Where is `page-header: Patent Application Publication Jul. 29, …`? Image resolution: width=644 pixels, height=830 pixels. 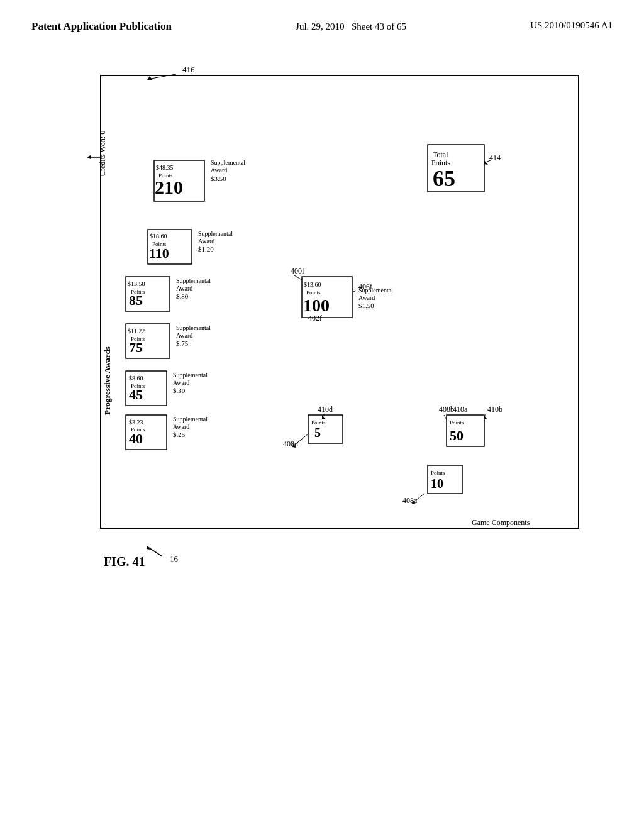 page-header: Patent Application Publication Jul. 29, … is located at coordinates (322, 20).